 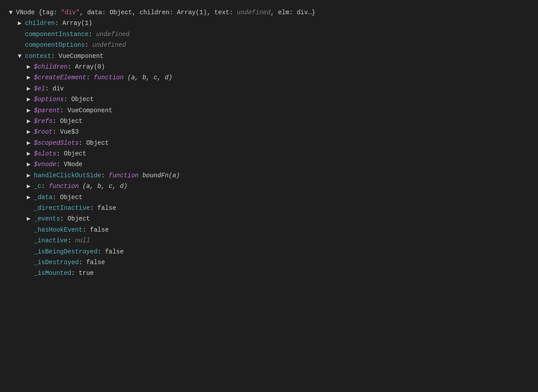 What do you see at coordinates (293, 12) in the screenshot?
I see `line-vnode-text: , elm: div…}` at bounding box center [293, 12].